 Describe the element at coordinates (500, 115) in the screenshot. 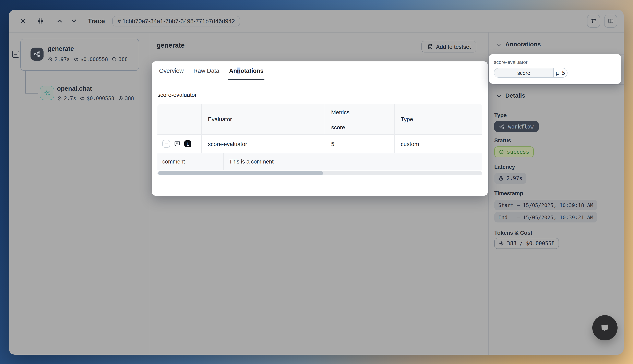

I see `type-label: Type` at that location.